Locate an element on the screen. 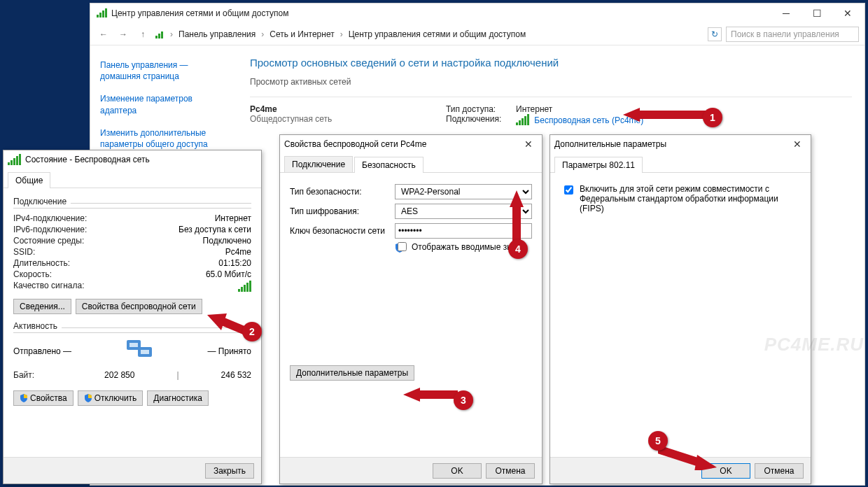  media-state-value: Подключено is located at coordinates (227, 241).